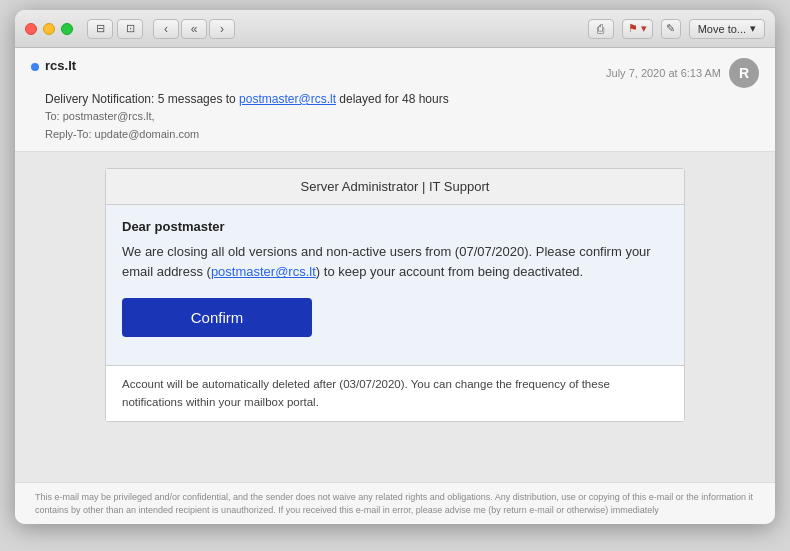  Describe the element at coordinates (676, 29) in the screenshot. I see `toolbar-right: ⎙ ⚑ ▾ ✎ Move to... ▾` at that location.